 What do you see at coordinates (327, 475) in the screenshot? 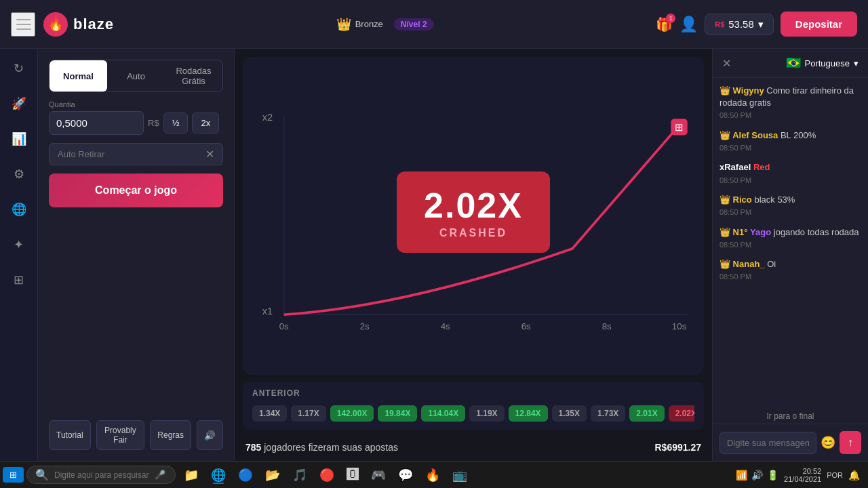
I see `taskbar-app-chrome: 🔴` at bounding box center [327, 475].